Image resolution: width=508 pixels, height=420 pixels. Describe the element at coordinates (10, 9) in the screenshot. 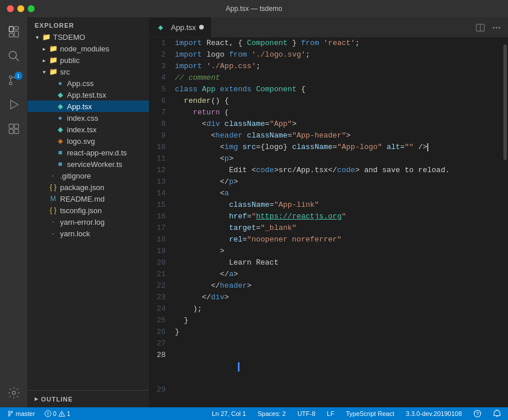

I see `close-button` at that location.